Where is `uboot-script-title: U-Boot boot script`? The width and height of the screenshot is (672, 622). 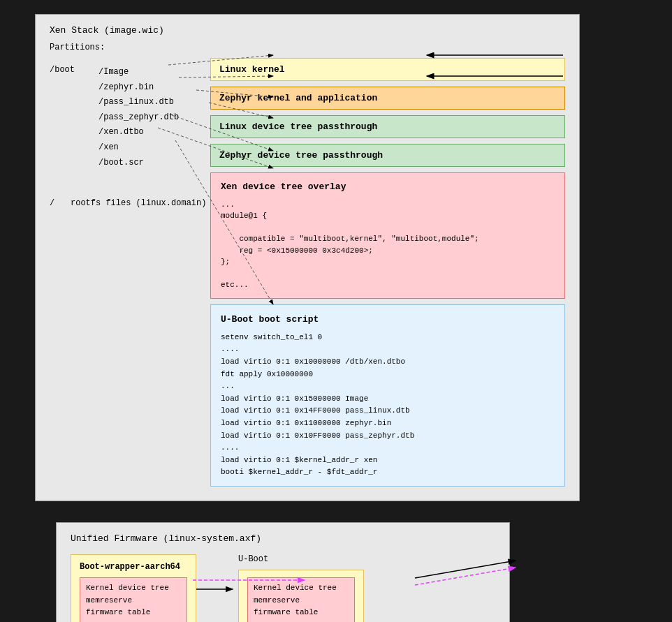
uboot-script-title: U-Boot boot script is located at coordinates (388, 320).